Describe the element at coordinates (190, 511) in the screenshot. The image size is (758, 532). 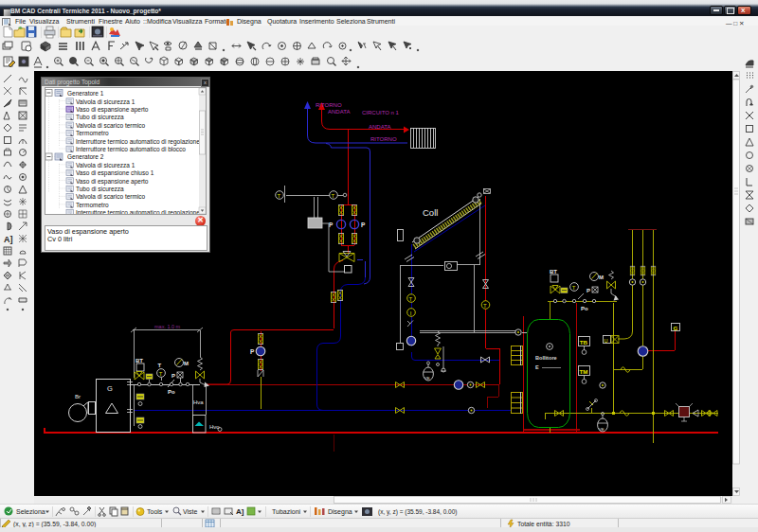
I see `svg-text: Viste` at that location.